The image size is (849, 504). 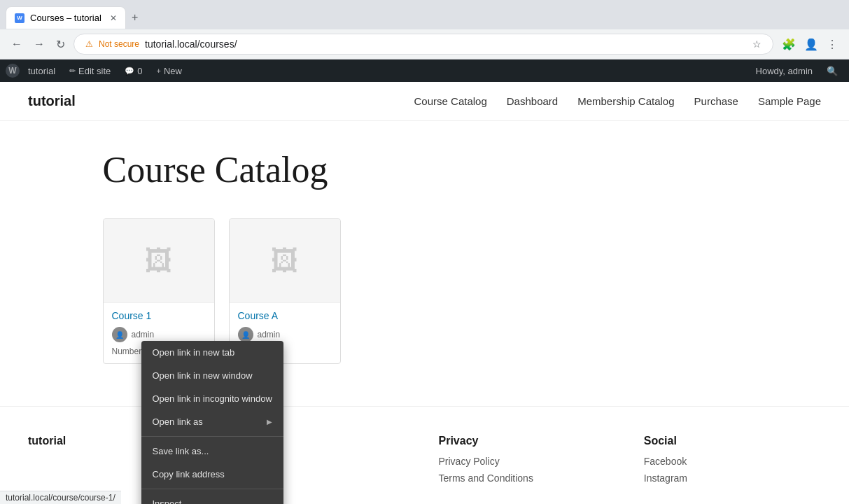 What do you see at coordinates (446, 44) in the screenshot?
I see `url-text: tutorial.local/courses/` at bounding box center [446, 44].